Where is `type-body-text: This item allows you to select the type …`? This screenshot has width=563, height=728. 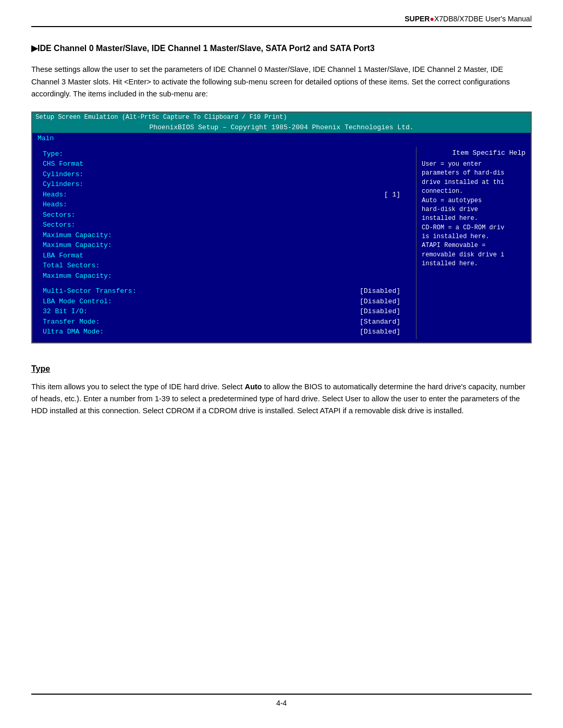 type-body-text: This item allows you to select the type … is located at coordinates (282, 399).